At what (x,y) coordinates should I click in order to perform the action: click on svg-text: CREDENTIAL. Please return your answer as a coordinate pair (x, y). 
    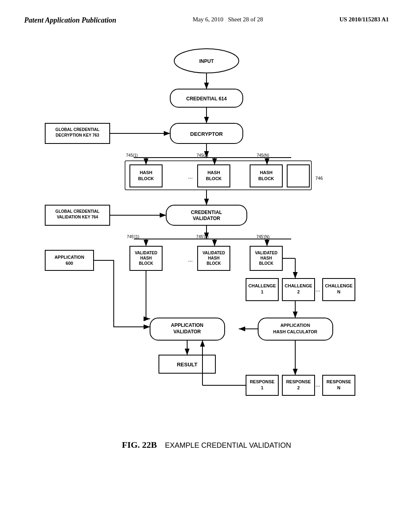
    Looking at the image, I should click on (206, 212).